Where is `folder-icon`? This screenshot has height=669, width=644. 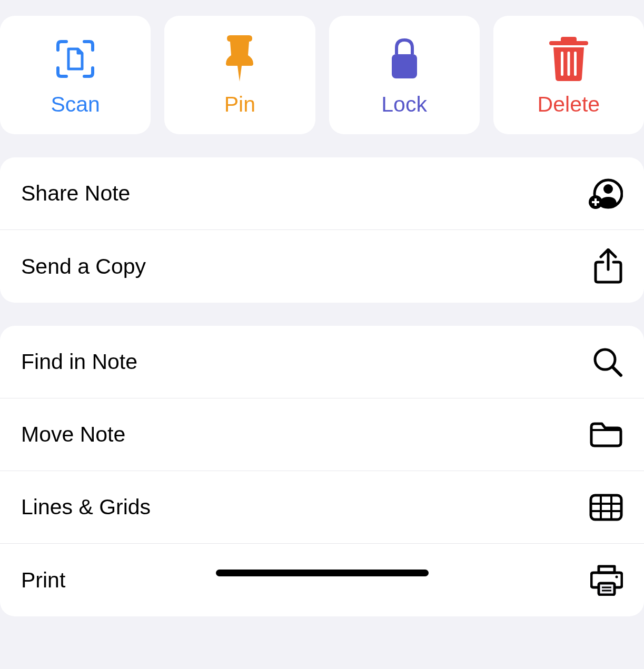
folder-icon is located at coordinates (606, 435).